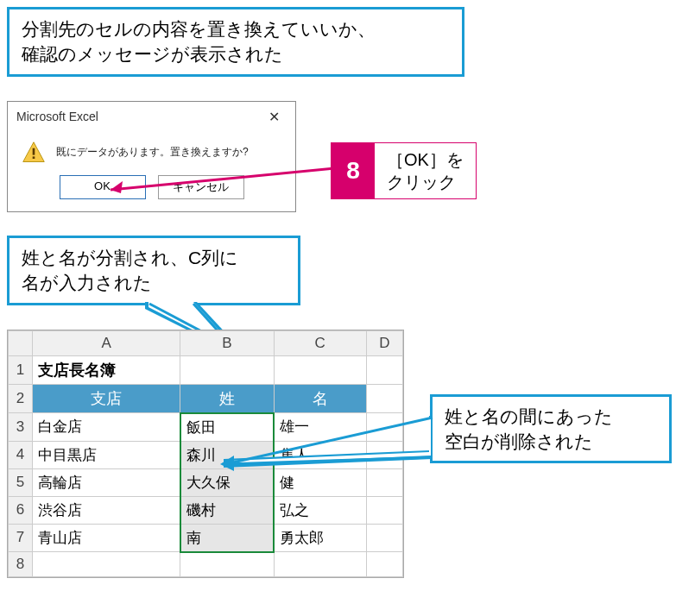  What do you see at coordinates (319, 482) in the screenshot?
I see `cell-c5: 健` at bounding box center [319, 482].